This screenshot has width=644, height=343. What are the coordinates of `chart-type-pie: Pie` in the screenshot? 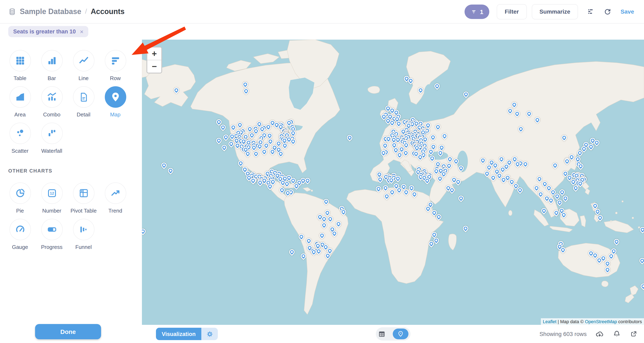 It's located at (20, 198).